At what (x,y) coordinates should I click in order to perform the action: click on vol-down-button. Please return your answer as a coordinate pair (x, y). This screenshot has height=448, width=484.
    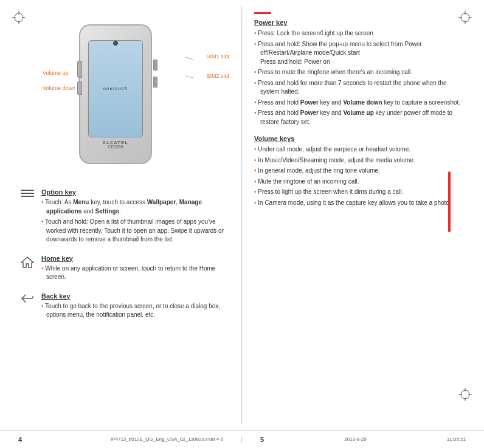
    Looking at the image, I should click on (80, 88).